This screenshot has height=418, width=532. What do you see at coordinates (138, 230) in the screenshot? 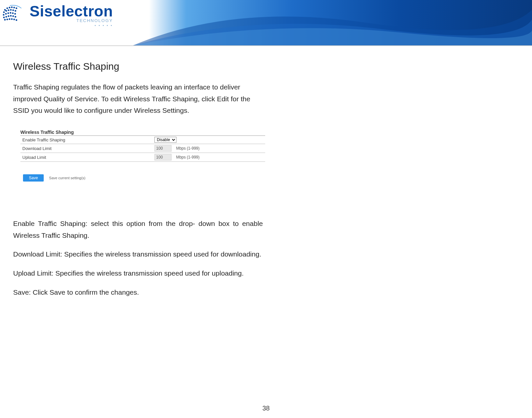
I see `def-enable: Enable Traffic Shaping: select this opti…` at bounding box center [138, 230].